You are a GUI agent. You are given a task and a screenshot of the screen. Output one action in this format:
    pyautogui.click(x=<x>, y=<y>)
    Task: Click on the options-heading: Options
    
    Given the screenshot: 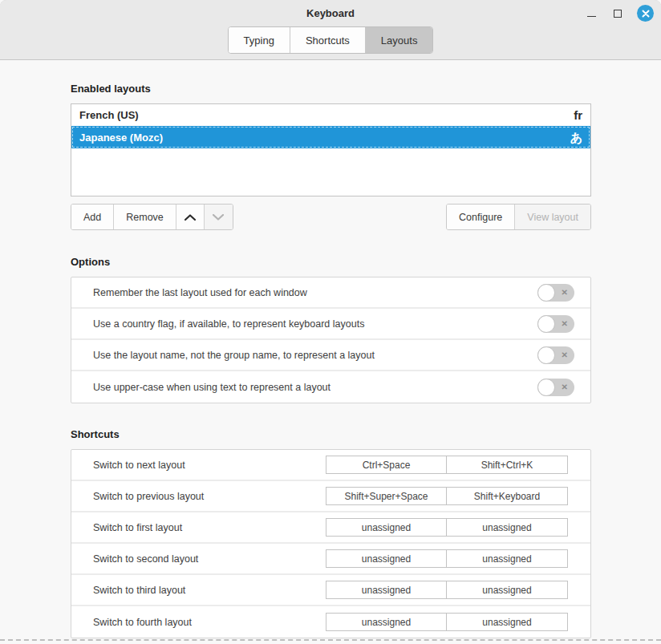 What is the action you would take?
    pyautogui.click(x=330, y=253)
    